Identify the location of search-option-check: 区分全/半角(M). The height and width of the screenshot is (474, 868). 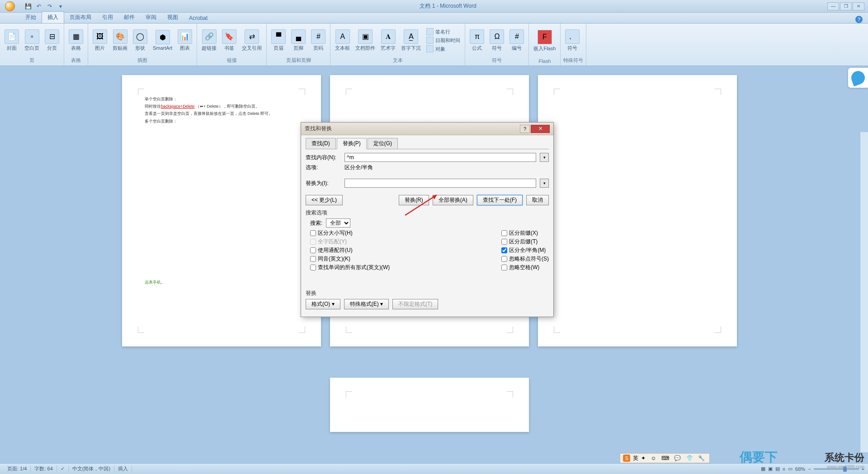
(525, 251).